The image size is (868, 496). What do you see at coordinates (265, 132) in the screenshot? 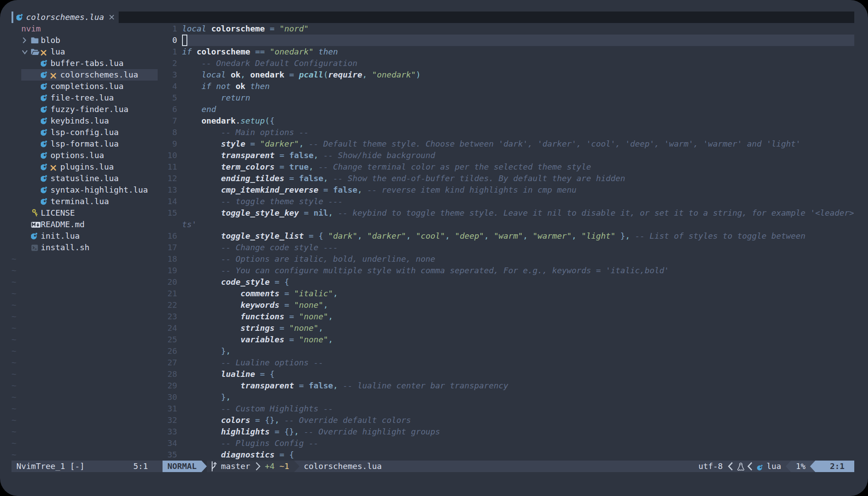
I see `code-token: -- Main options --` at bounding box center [265, 132].